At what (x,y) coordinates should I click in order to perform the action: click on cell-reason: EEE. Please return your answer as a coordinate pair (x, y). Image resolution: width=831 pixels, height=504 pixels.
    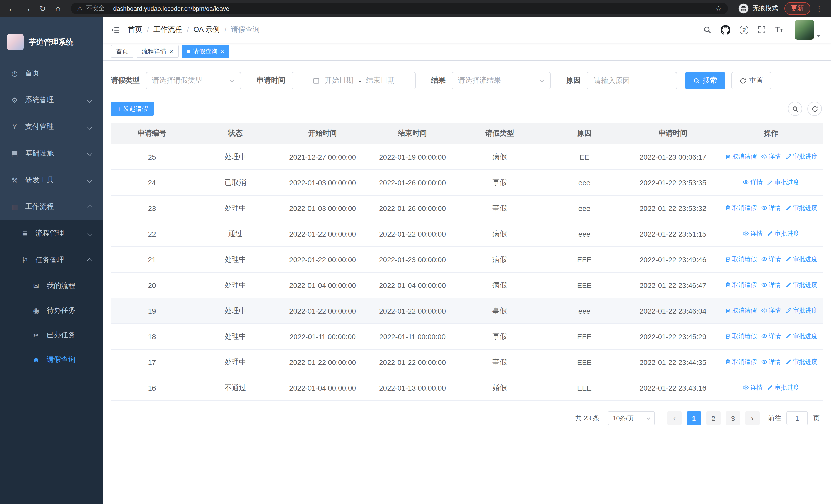
    Looking at the image, I should click on (584, 388).